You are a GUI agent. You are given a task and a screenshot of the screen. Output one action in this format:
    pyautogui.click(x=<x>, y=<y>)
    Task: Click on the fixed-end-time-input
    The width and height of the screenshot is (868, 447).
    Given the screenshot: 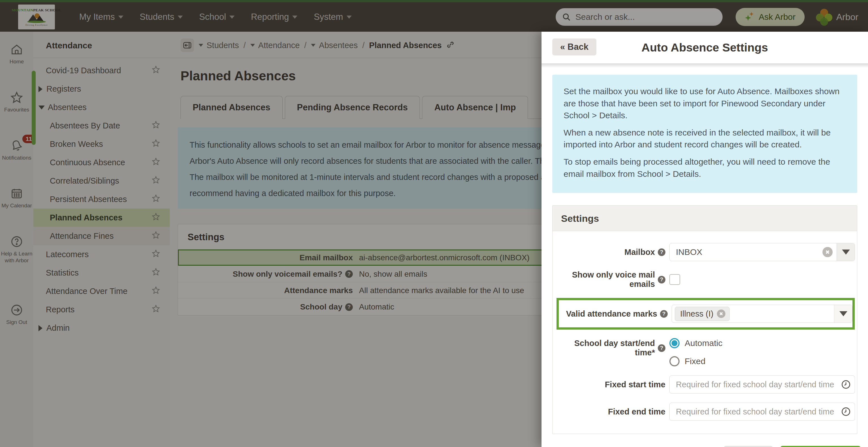 What is the action you would take?
    pyautogui.click(x=762, y=412)
    